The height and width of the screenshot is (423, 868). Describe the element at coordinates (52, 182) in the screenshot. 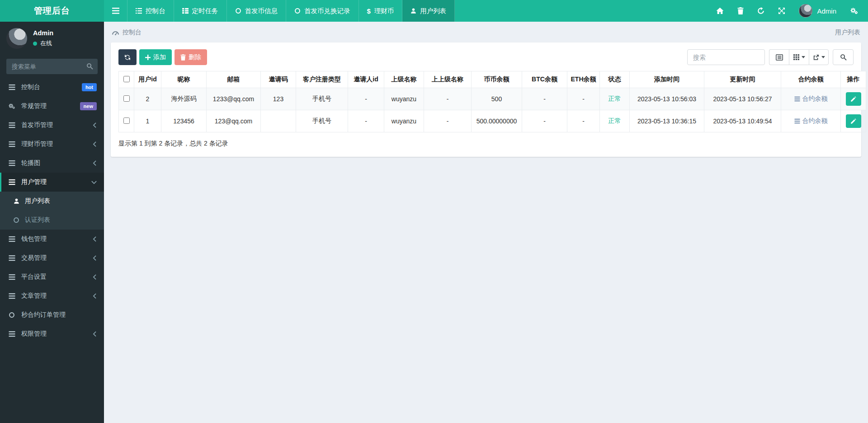

I see `sidebar-item-user-manage: 用户管理` at that location.